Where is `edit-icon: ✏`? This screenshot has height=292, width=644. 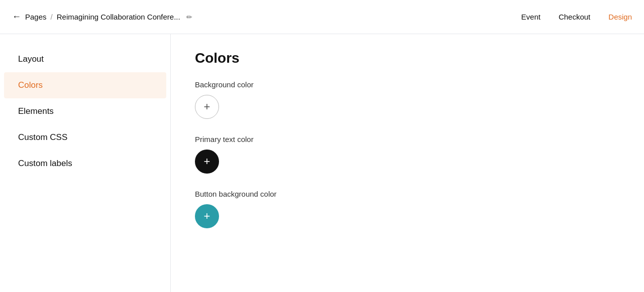
edit-icon: ✏ is located at coordinates (189, 17).